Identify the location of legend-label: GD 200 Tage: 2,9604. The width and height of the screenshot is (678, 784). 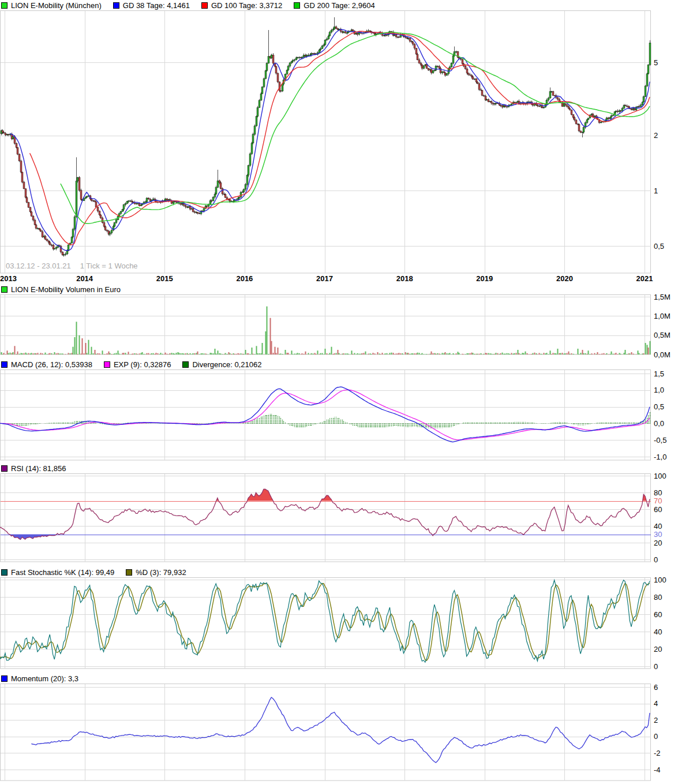
(339, 6).